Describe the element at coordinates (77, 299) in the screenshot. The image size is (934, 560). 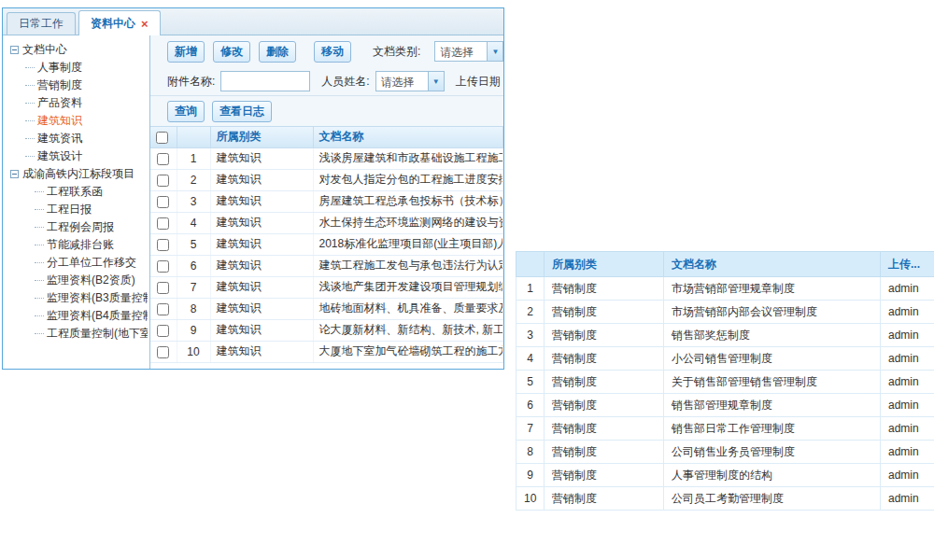
I see `tree-node: 监理资料(B3质量控制)` at that location.